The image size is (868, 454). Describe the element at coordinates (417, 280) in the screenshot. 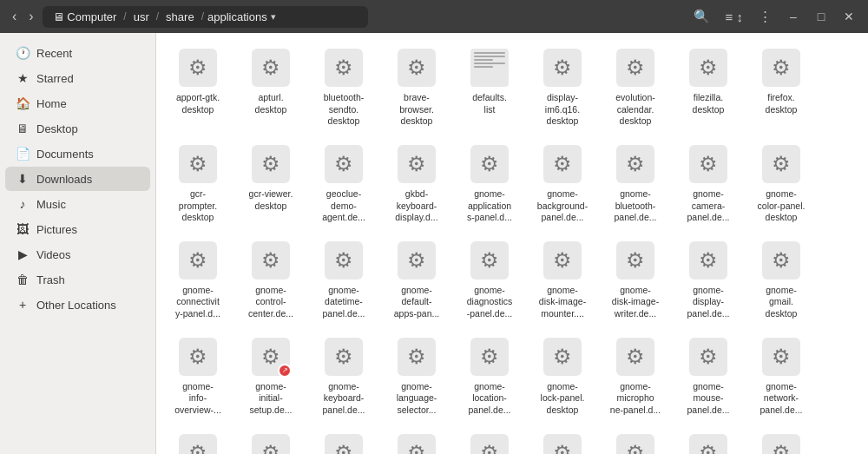

I see `file-item: ⚙ gnome-default-apps-pan...` at that location.